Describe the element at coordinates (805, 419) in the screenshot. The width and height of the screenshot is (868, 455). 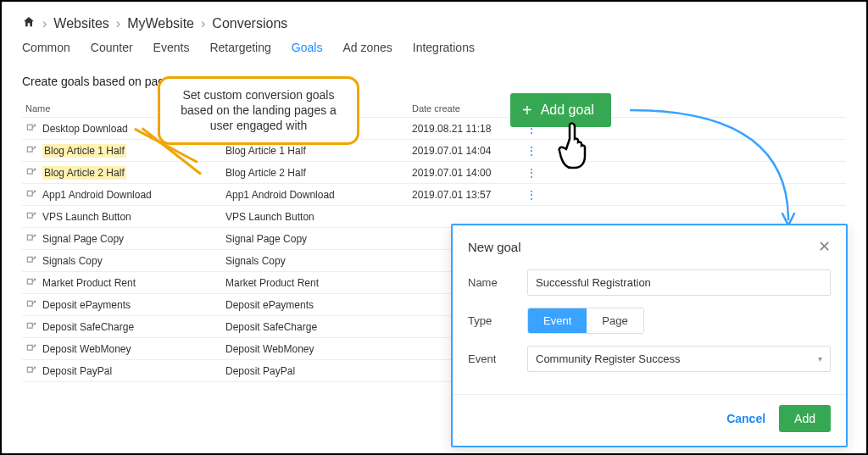
I see `add-button: Add` at that location.